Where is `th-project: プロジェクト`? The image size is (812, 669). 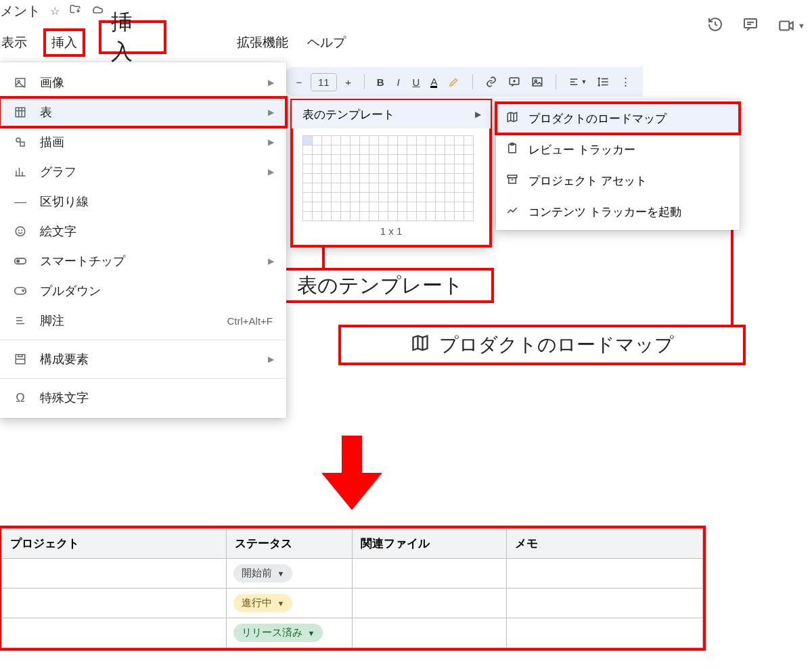 th-project: プロジェクト is located at coordinates (114, 544).